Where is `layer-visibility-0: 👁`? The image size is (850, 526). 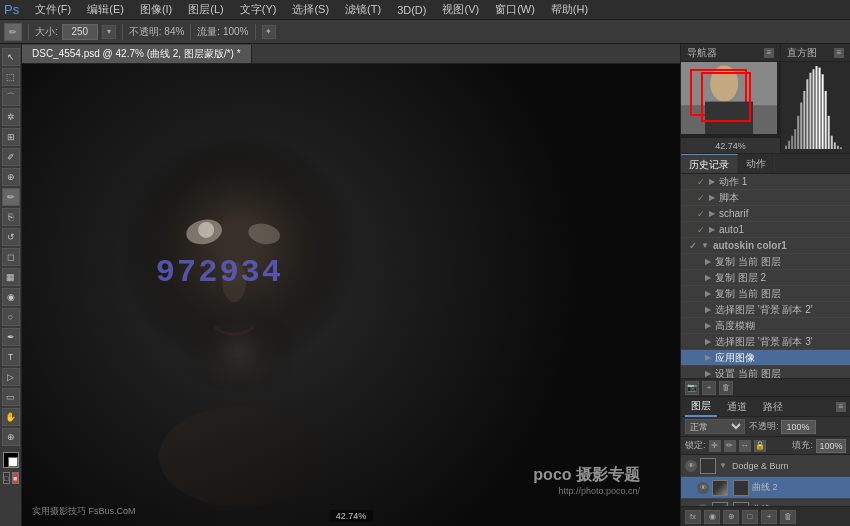 layer-visibility-0: 👁 is located at coordinates (691, 466).